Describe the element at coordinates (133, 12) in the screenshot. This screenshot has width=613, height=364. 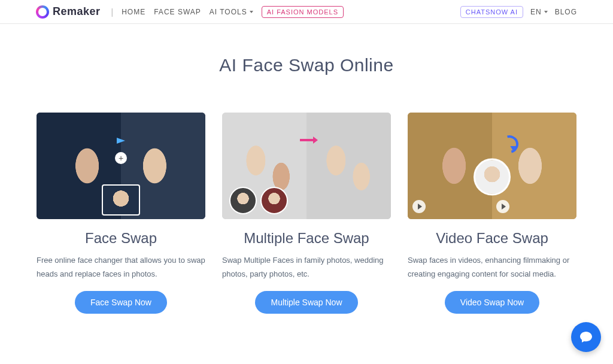
I see `nav-home: HOME` at that location.